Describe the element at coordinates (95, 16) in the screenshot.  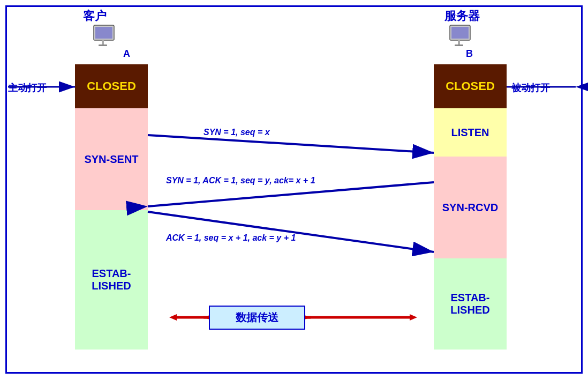
I see `client-label: 客户` at that location.